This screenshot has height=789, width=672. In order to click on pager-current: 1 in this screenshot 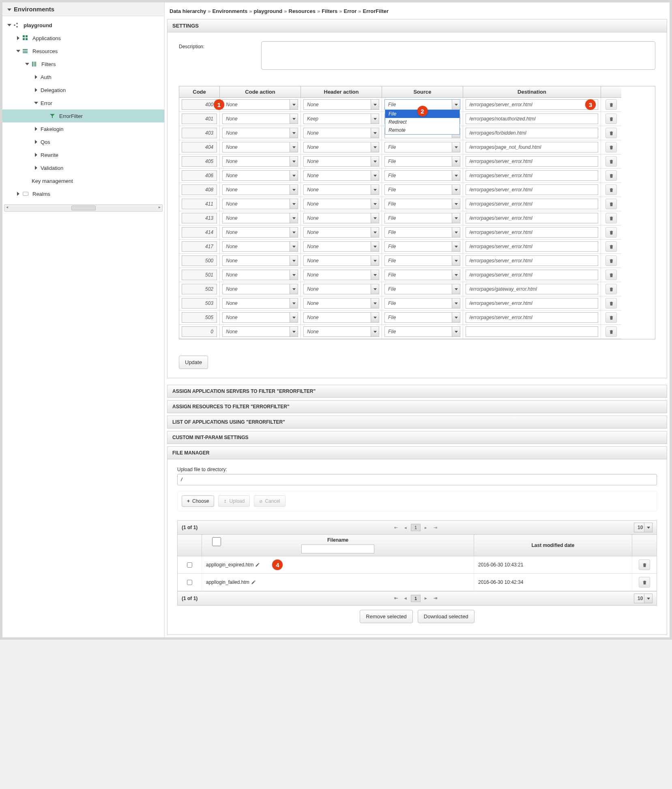, I will do `click(416, 527)`.